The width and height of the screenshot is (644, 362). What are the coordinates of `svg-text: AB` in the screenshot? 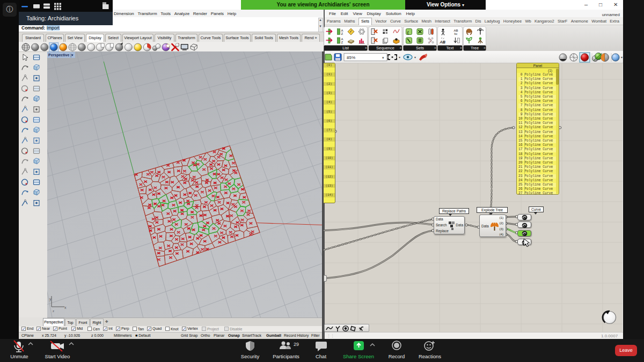 It's located at (443, 42).